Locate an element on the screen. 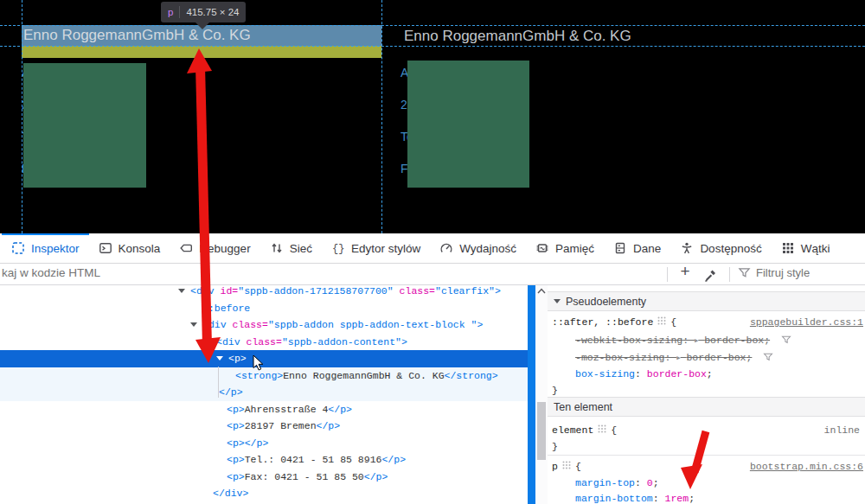 The height and width of the screenshot is (504, 865). stylesheet-link: bootstrap.min.css:6 is located at coordinates (806, 467).